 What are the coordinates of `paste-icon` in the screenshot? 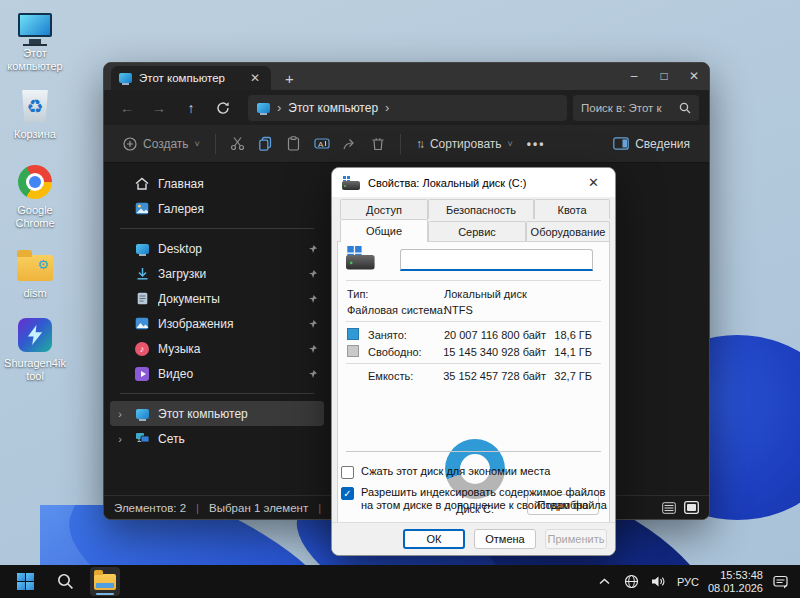 It's located at (294, 144).